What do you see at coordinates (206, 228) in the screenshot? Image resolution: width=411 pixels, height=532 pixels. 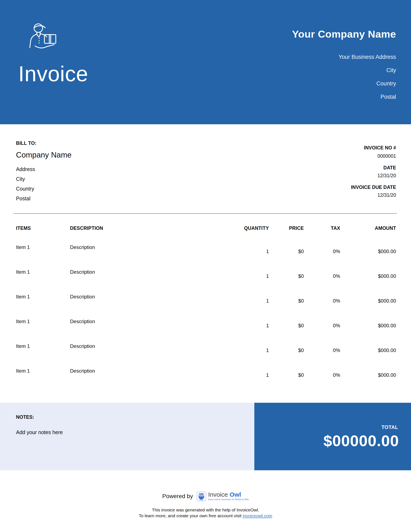 I see `table-header-row: ITEMS DESCRIPTION QUANTITY PRICE TAX AMO…` at bounding box center [206, 228].